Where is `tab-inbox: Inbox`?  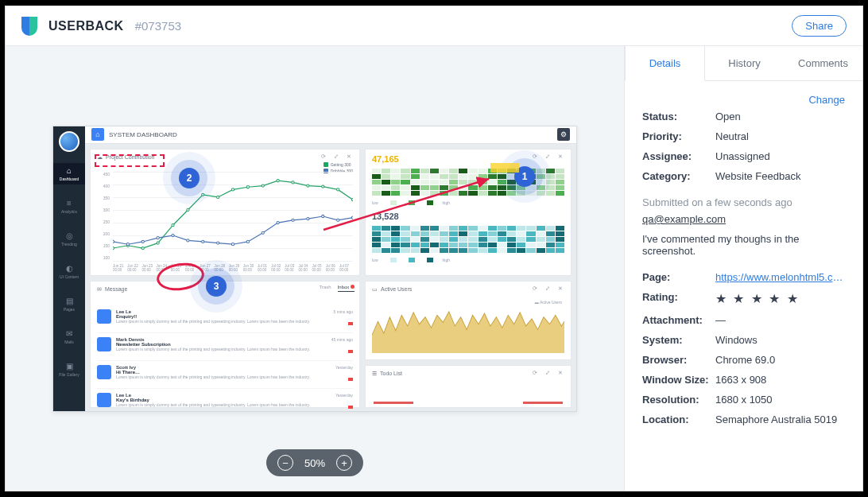
tab-inbox: Inbox is located at coordinates (347, 288).